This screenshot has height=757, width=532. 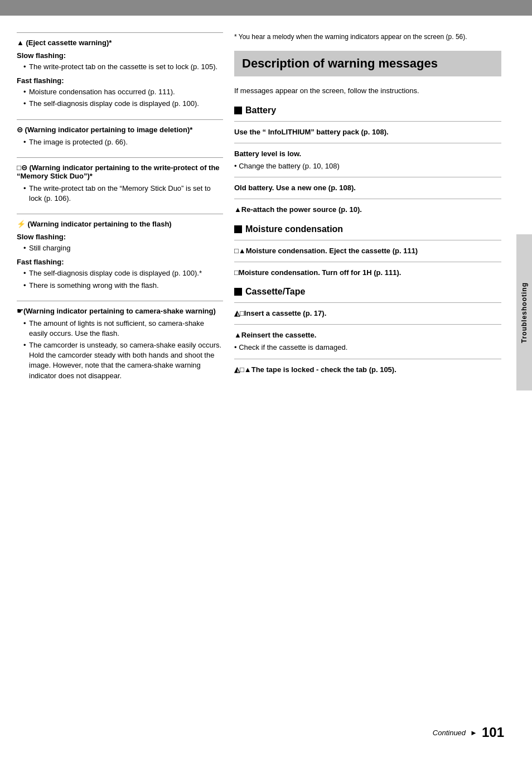 What do you see at coordinates (123, 67) in the screenshot?
I see `eject-slow-bullet-1: The write-protect tab on the cassette is…` at bounding box center [123, 67].